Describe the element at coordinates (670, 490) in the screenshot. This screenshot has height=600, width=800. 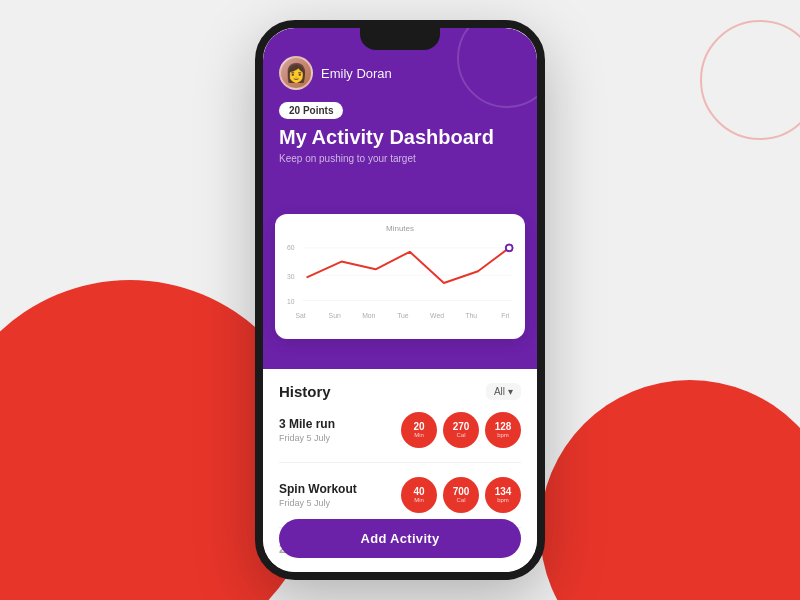
I see `bg-shape-right` at that location.